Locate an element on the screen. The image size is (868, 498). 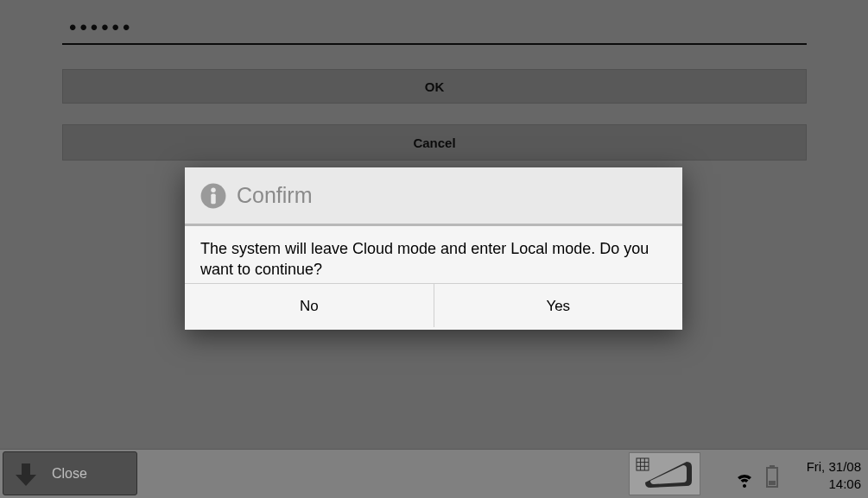
time-label: 14:06 is located at coordinates (834, 484).